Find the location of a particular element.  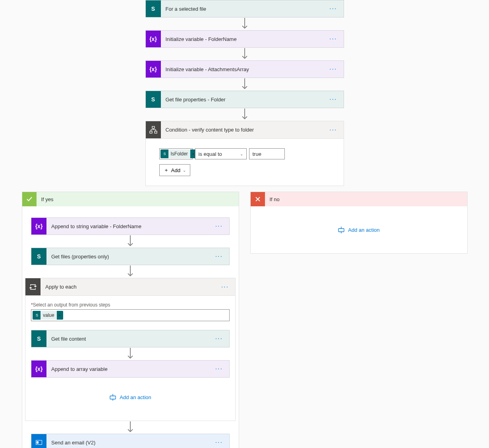

get-file-content-card: S Get file content ··· is located at coordinates (130, 339).